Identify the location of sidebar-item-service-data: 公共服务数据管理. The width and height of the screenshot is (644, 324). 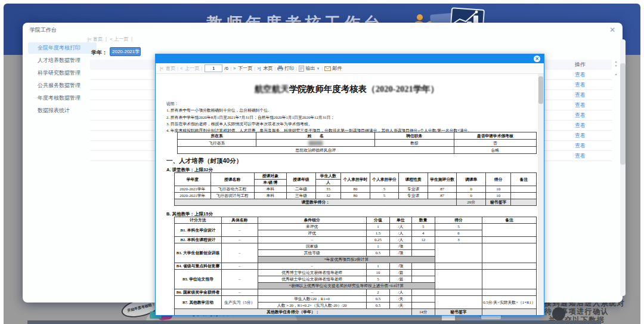
(62, 86).